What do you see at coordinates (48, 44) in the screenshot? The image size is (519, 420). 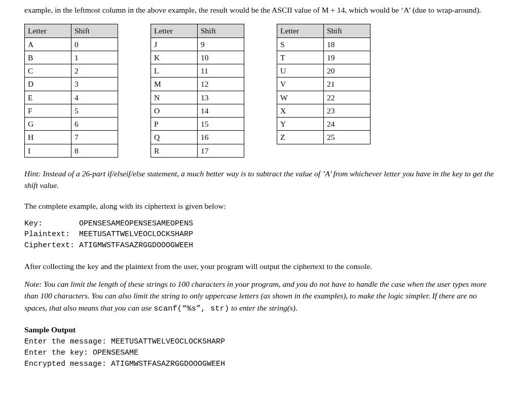 I see `cell-letter: A` at bounding box center [48, 44].